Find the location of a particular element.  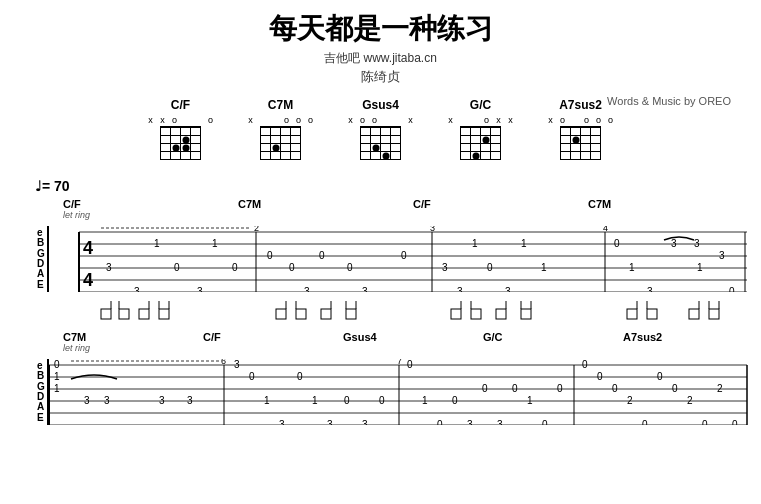

chord-name: G/C is located at coordinates (480, 105).